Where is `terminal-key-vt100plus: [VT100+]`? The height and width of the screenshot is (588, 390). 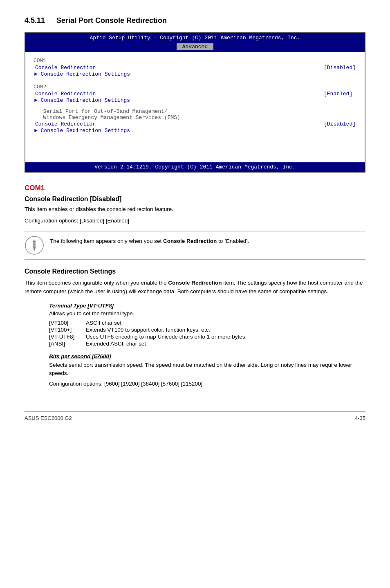 terminal-key-vt100plus: [VT100+] is located at coordinates (63, 330).